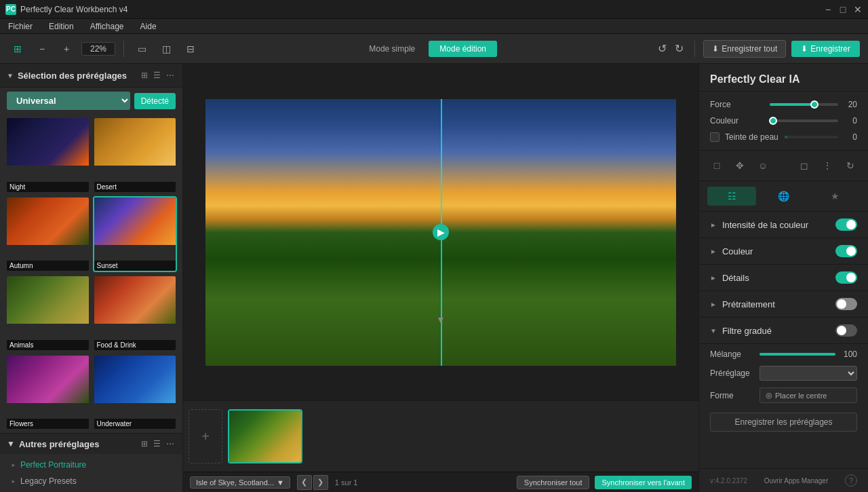  Describe the element at coordinates (662, 49) in the screenshot. I see `undo-button: ↺` at that location.